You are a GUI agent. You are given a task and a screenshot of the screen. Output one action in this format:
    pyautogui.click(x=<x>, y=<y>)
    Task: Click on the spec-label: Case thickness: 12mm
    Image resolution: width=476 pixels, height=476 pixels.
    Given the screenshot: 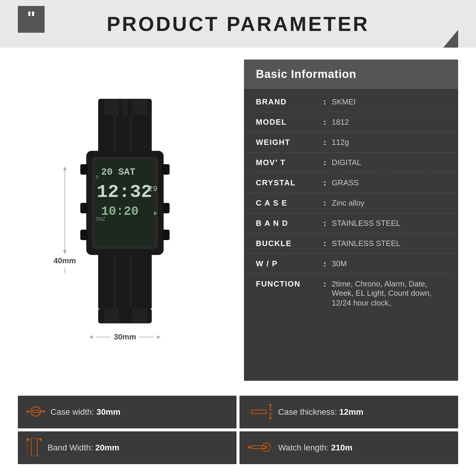 What is the action you would take?
    pyautogui.click(x=321, y=412)
    